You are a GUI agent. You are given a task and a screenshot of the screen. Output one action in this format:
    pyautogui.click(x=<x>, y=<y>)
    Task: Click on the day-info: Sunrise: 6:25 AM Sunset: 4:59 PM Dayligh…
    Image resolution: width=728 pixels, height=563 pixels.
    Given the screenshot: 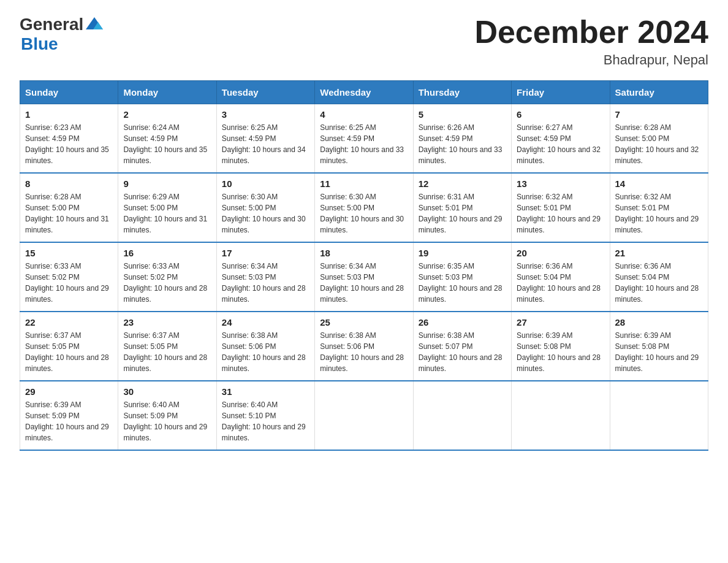 What is the action you would take?
    pyautogui.click(x=266, y=144)
    